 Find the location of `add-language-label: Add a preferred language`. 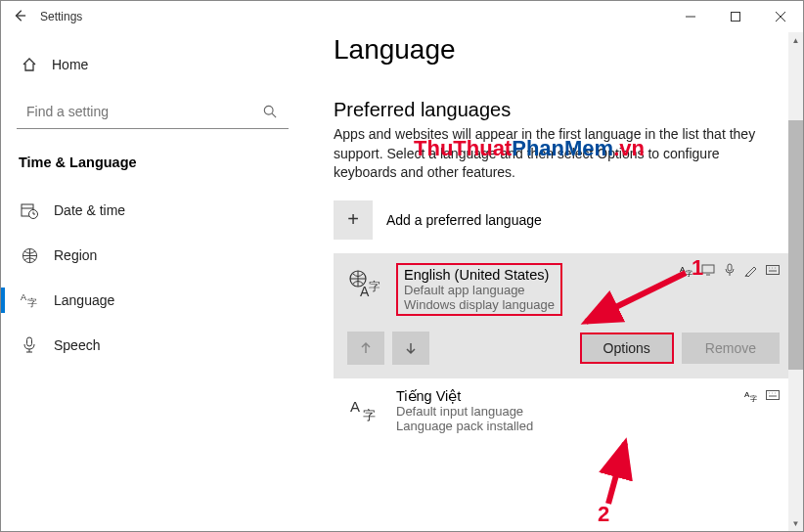

add-language-label: Add a preferred language is located at coordinates (464, 220).